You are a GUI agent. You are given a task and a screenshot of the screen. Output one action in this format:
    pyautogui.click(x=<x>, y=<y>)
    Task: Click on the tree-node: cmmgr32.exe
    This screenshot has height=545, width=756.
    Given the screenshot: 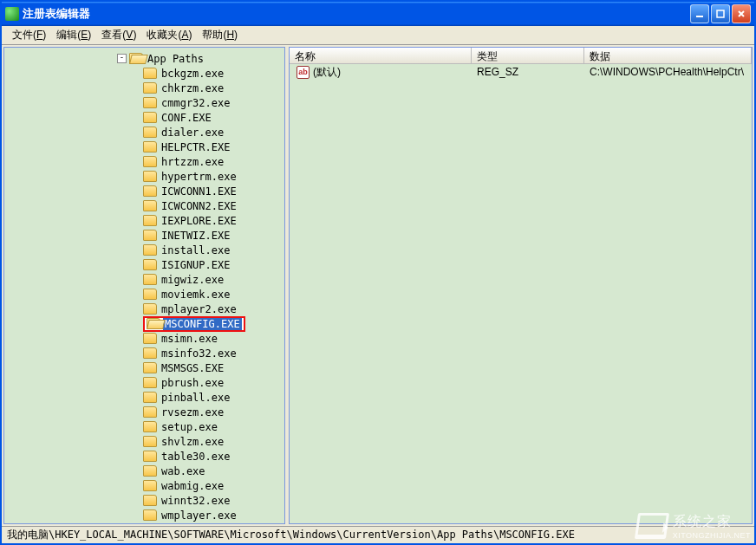 What is the action you would take?
    pyautogui.click(x=144, y=102)
    